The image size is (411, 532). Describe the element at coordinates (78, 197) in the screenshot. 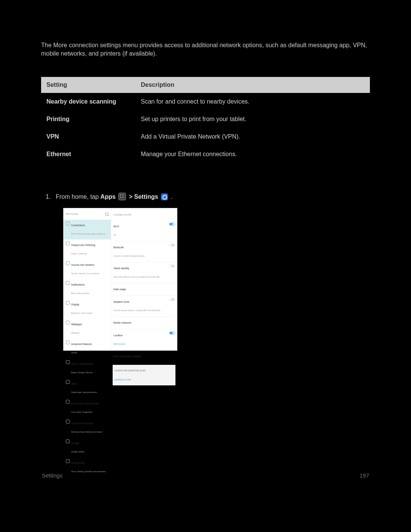

I see `step-text-pre: From home, tap` at that location.